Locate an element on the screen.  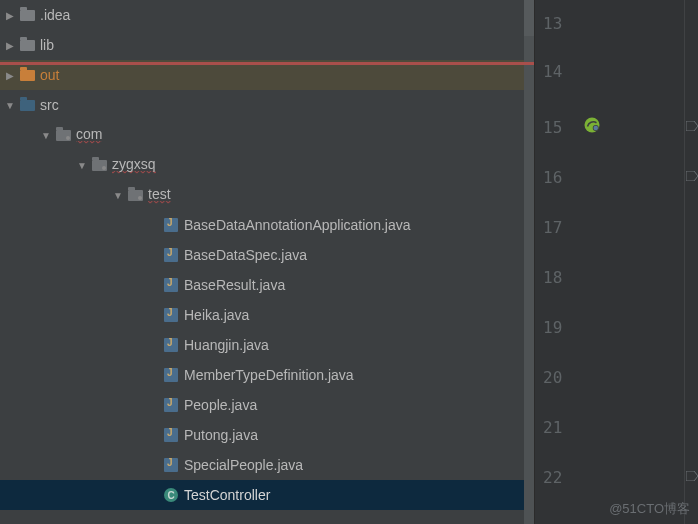
tree-row: TestController is located at coordinates (267, 495).